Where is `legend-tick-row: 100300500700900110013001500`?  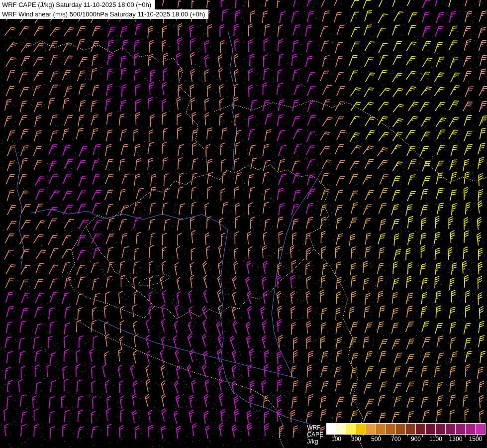
legend-tick-row: 100300500700900110013001500 is located at coordinates (406, 439).